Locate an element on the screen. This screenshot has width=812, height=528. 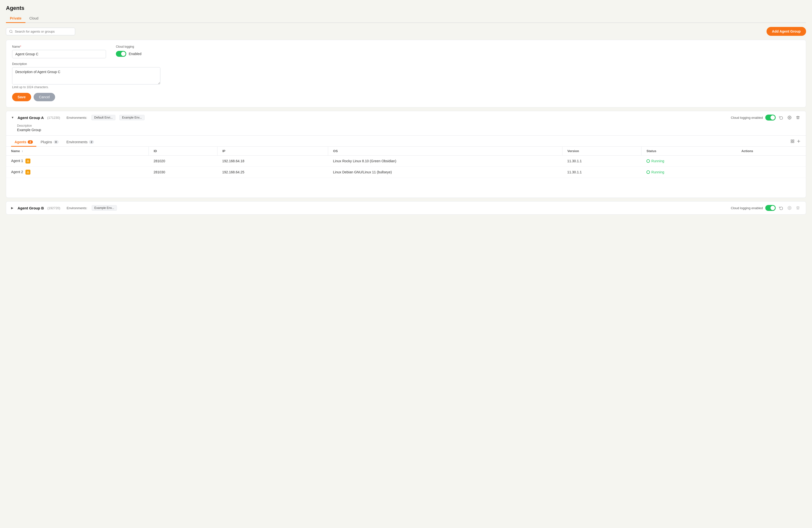
grid-view-icon is located at coordinates (793, 142).